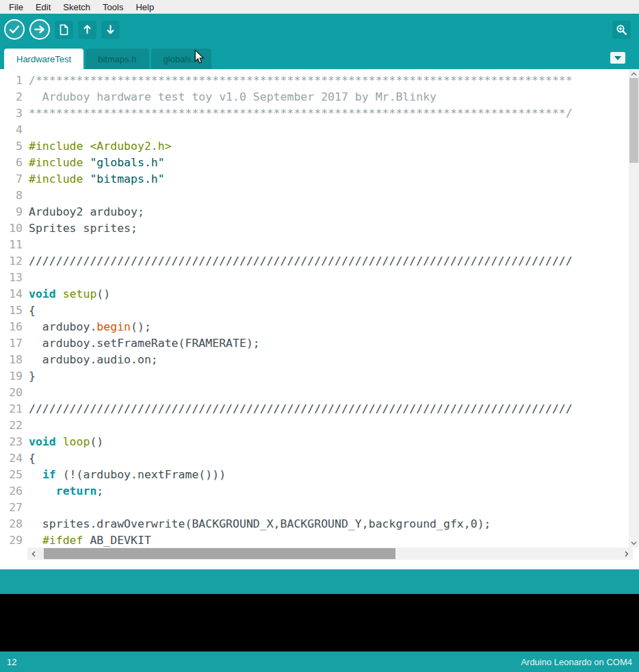 This screenshot has width=639, height=672. I want to click on code-text: {, so click(29, 311).